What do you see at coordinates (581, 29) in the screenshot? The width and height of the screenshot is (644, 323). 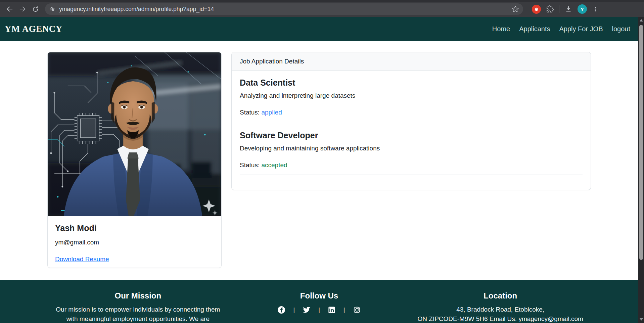 I see `nav-link-apply-for-job: Apply For JOB` at bounding box center [581, 29].